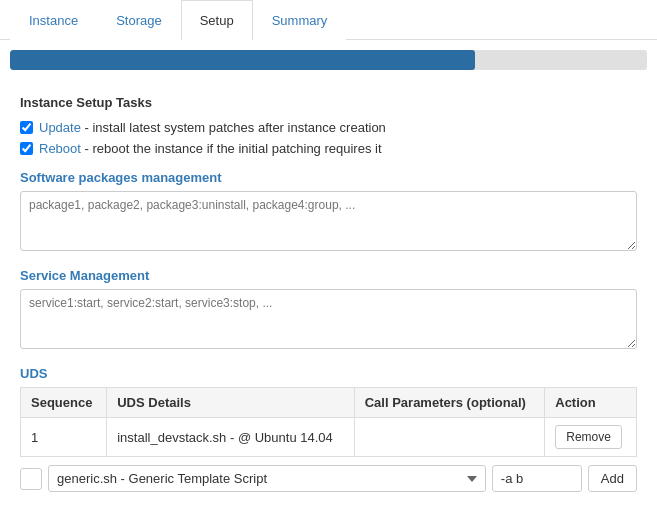 Image resolution: width=657 pixels, height=529 pixels. I want to click on service-management-input, so click(328, 319).